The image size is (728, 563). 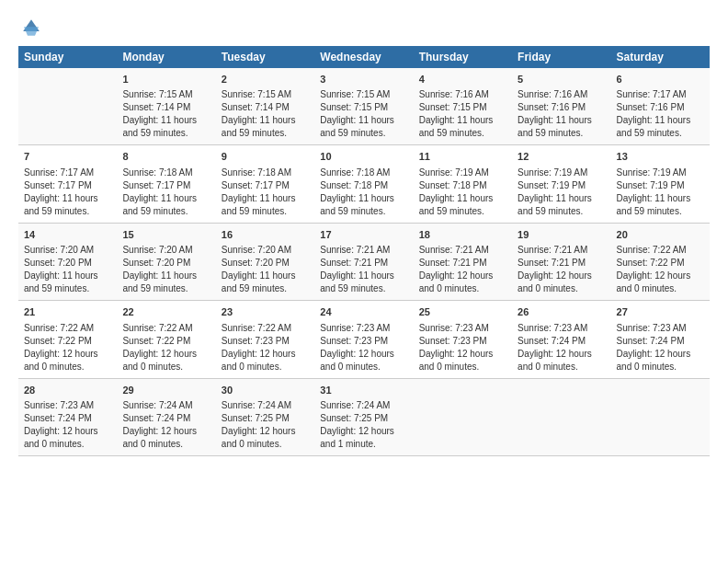 I want to click on week-row-2: 7Sunrise: 7:17 AMSunset: 7:17 PMDaylight…, so click(x=364, y=184).